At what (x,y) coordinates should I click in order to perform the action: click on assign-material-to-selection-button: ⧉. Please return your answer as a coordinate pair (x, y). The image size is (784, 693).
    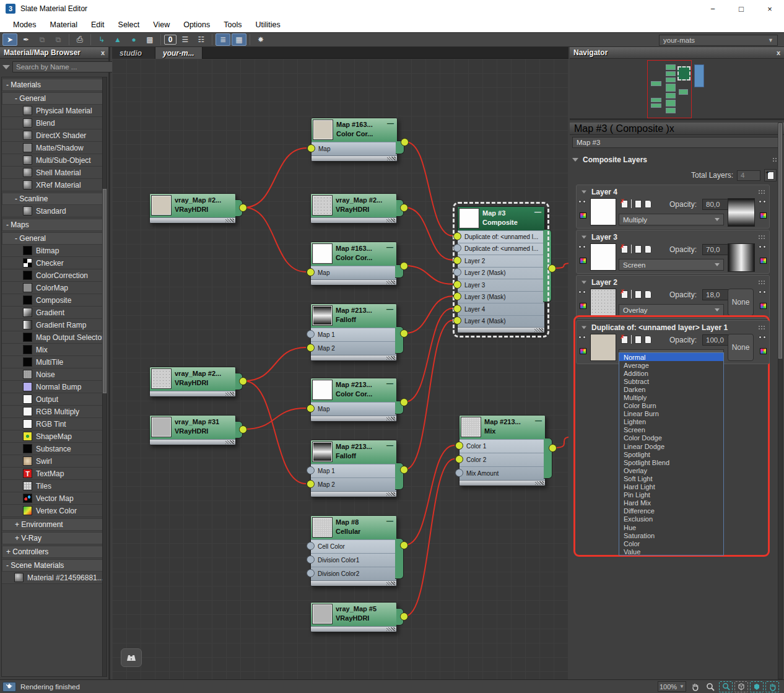
    Looking at the image, I should click on (58, 40).